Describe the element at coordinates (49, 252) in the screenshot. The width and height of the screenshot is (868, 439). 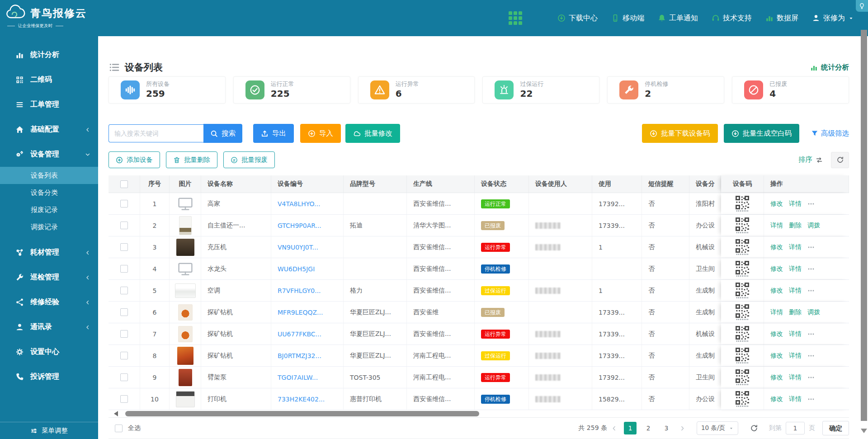
I see `sidebar-item-耗材管理: 耗材管理` at that location.